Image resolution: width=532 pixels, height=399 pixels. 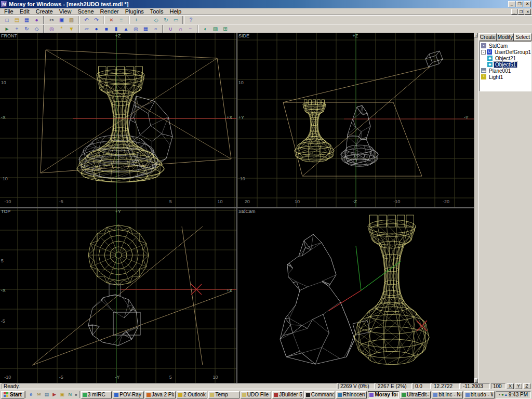 I want to click on tab-modify: Modify, so click(x=506, y=37).